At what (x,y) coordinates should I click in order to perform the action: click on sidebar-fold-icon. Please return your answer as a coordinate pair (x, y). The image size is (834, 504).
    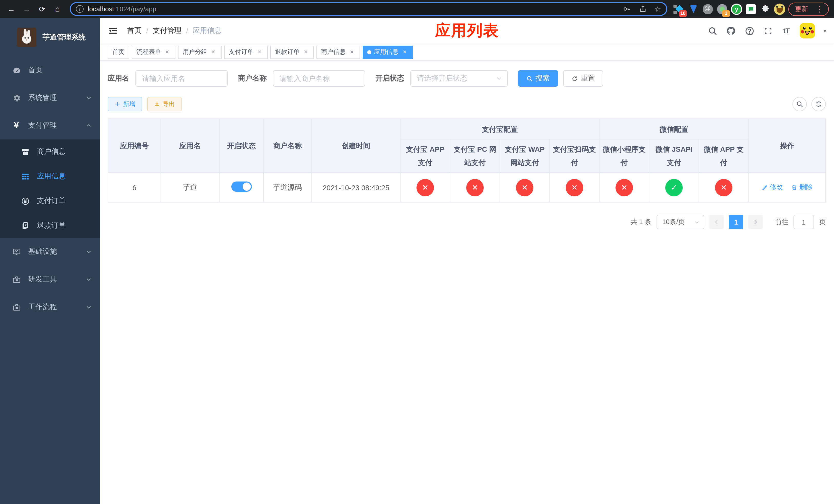
    Looking at the image, I should click on (113, 31).